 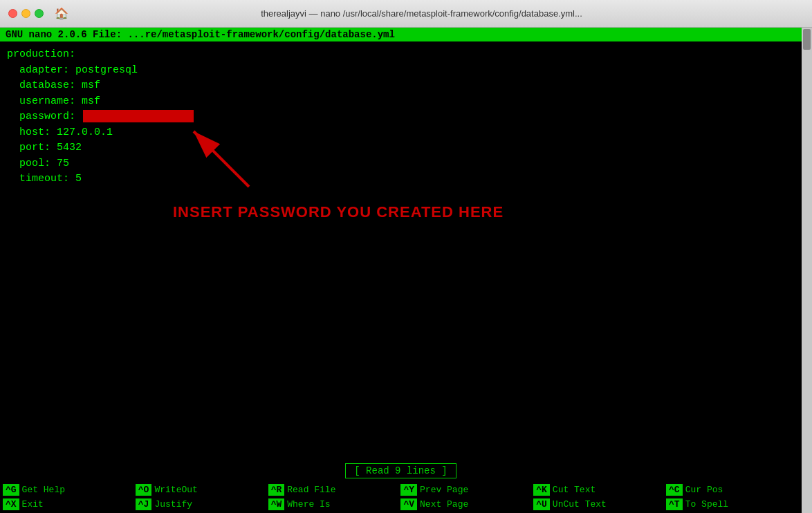 I want to click on line-2: adapter: postgresql, so click(x=401, y=71).